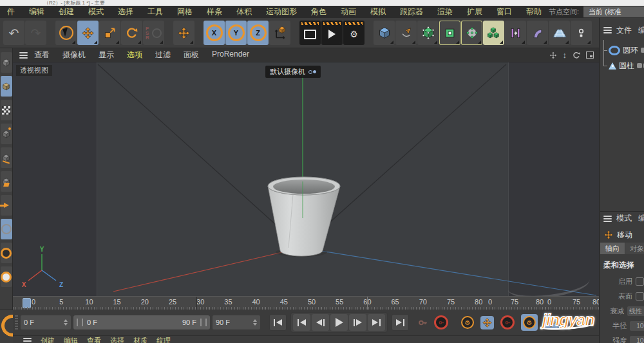 This screenshot has width=644, height=343. Describe the element at coordinates (42, 55) in the screenshot. I see `viewport-menu-0: 查看` at that location.